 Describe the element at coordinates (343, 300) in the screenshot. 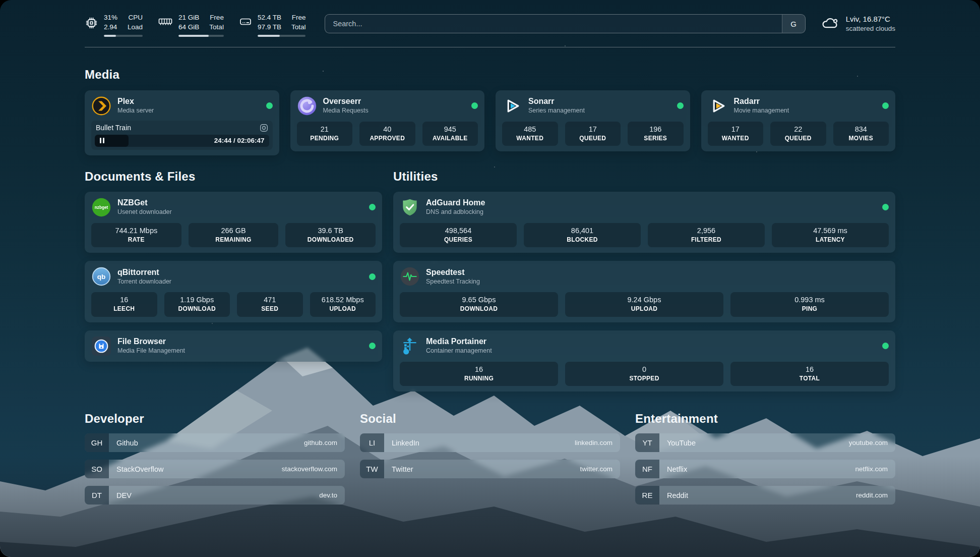

I see `stat-value: 618.52 Mbps` at that location.